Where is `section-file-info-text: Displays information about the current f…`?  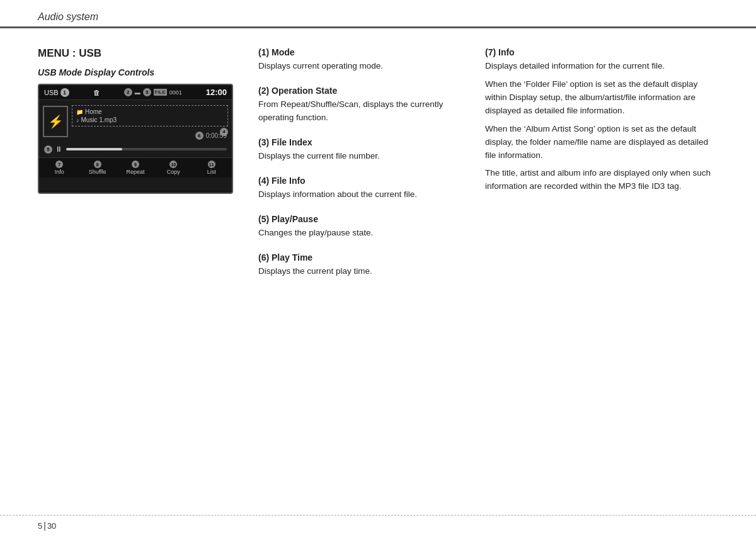
section-file-info-text: Displays information about the current f… is located at coordinates (362, 195).